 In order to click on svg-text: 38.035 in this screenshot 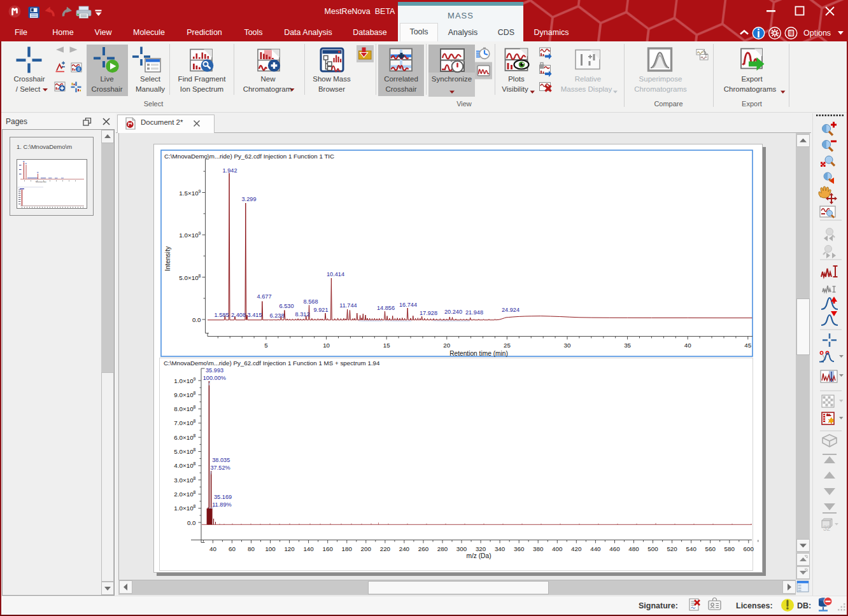, I will do `click(221, 460)`.